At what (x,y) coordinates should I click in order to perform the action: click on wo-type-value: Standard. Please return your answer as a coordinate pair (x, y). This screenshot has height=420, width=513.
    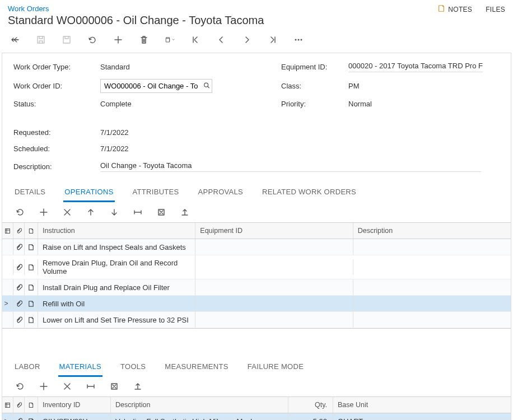
    Looking at the image, I should click on (162, 67).